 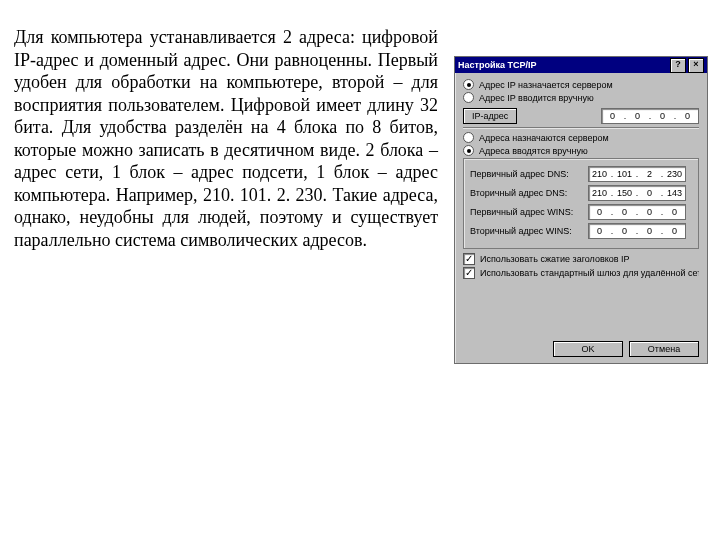 I want to click on address-group: Первичный адрес DNS: 210. 101. 2. 230 Вт…, so click(x=581, y=204).